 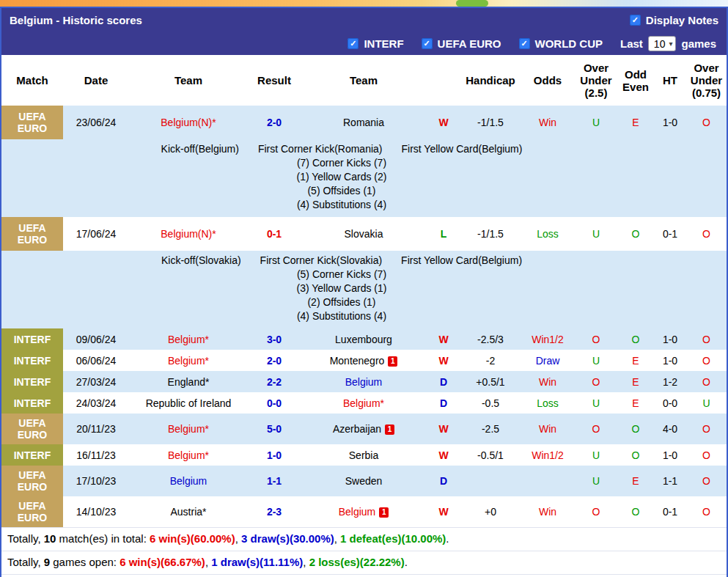 I want to click on summary-line-open: Totally, 9 games open: 6 win(s)(66.67%),…, so click(x=364, y=562).